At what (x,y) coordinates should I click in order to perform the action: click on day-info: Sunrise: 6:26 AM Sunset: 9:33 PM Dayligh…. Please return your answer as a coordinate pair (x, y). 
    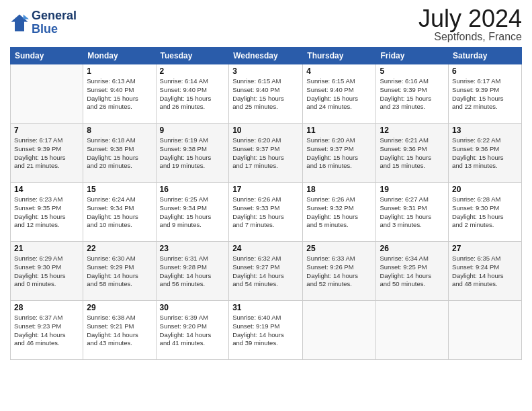
    Looking at the image, I should click on (266, 212).